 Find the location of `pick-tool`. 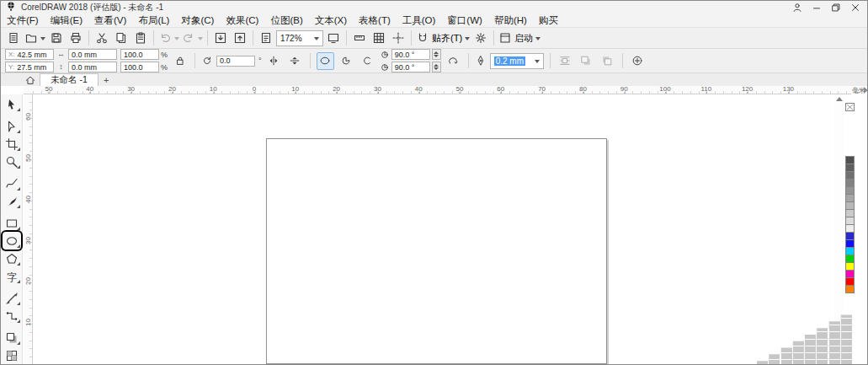

pick-tool is located at coordinates (12, 105).